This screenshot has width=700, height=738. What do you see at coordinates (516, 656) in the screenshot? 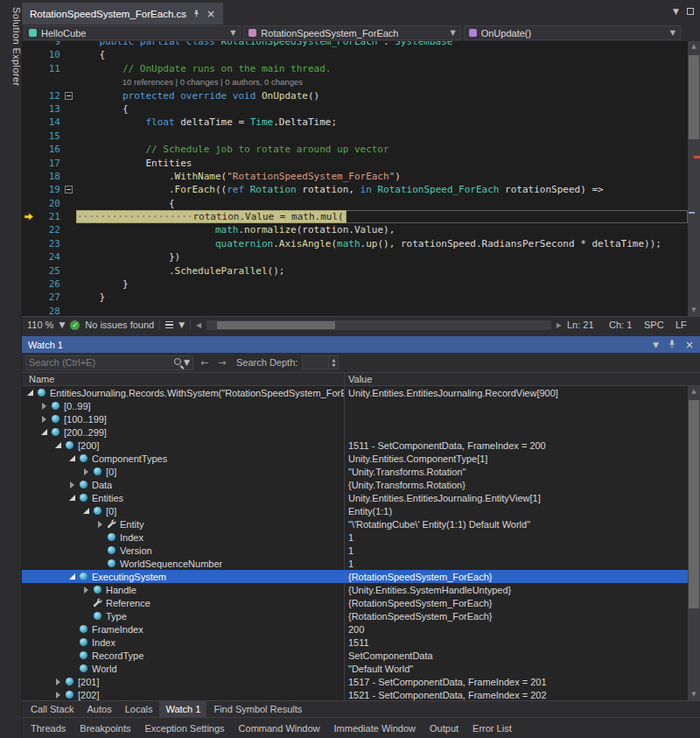
I see `watch-value: SetComponentData` at bounding box center [516, 656].